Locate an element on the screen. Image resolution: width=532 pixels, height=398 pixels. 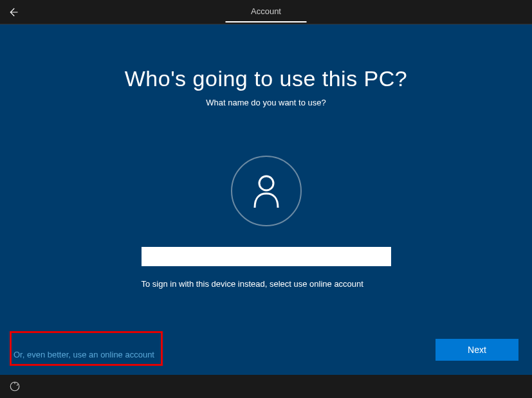
person-icon is located at coordinates (266, 191).